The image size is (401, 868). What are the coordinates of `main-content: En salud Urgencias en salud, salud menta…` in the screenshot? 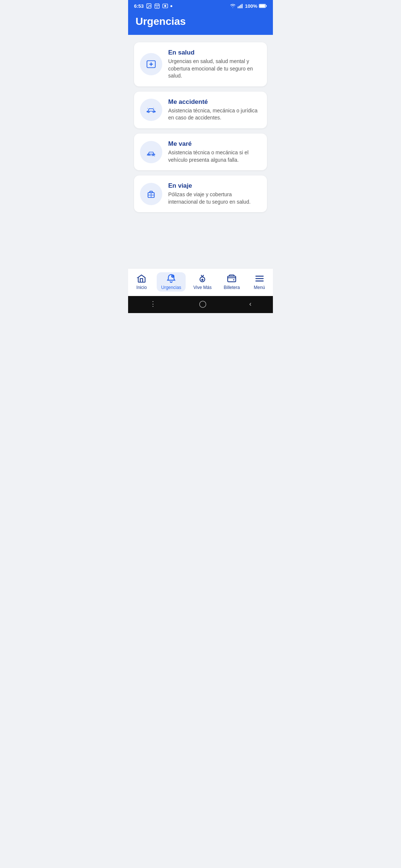 It's located at (200, 151).